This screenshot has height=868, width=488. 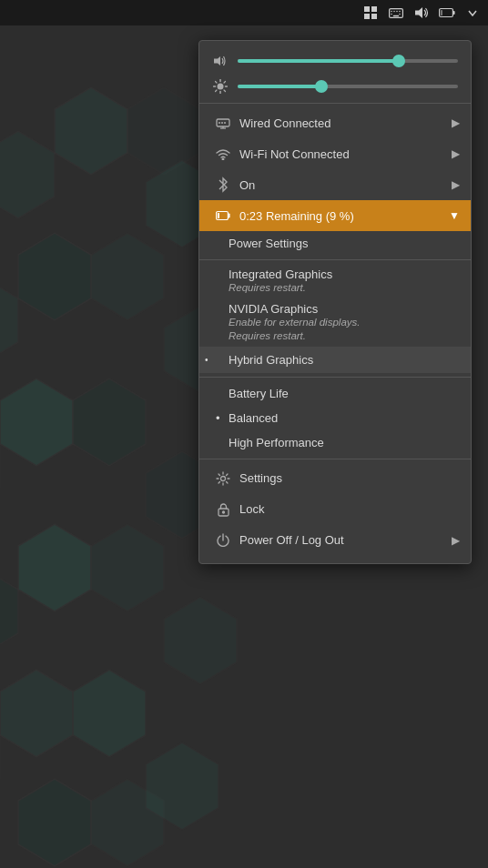 I want to click on power-icon, so click(x=223, y=540).